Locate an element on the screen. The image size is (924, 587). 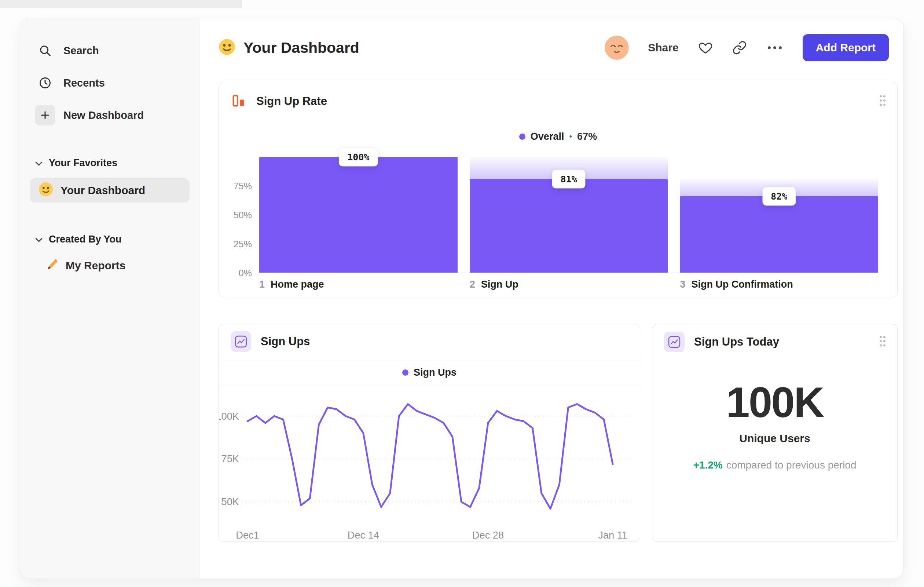
section-your-favorites: Your Favorites is located at coordinates (112, 163).